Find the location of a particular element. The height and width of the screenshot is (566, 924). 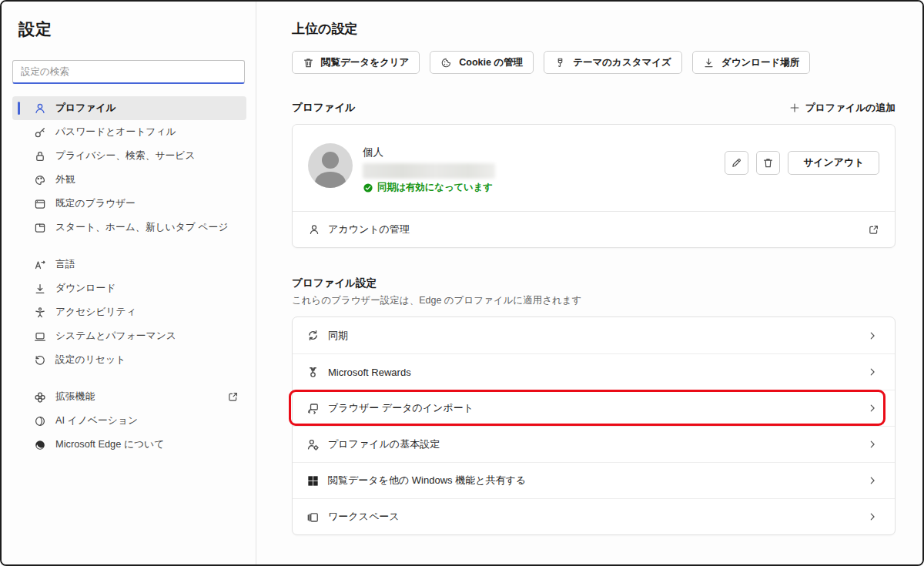

sidebar-item-appearance: 外観 is located at coordinates (129, 180).